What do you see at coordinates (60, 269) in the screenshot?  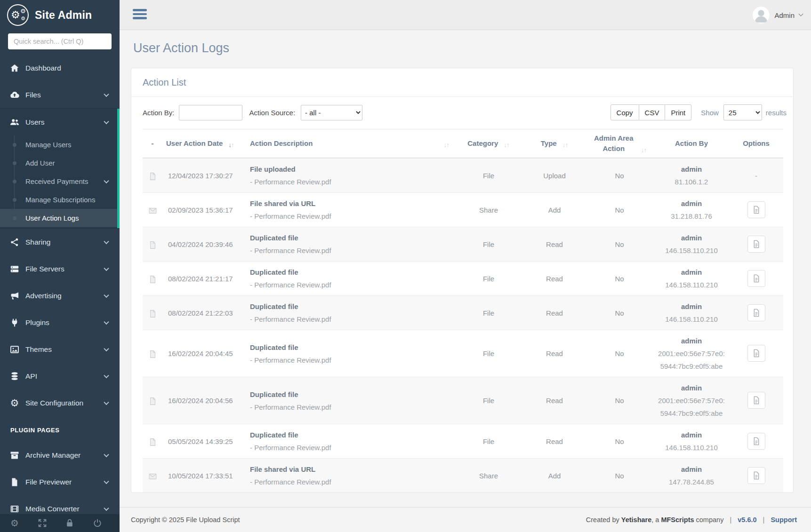 I see `sidebar-item-file-servers: File Servers` at bounding box center [60, 269].